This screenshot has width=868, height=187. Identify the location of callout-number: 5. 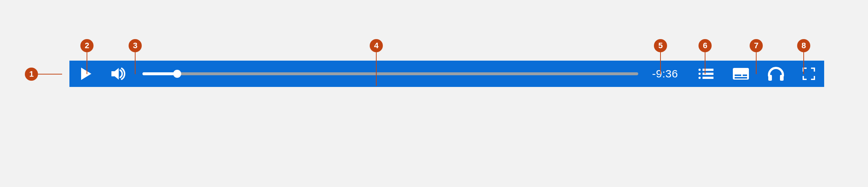
(660, 46).